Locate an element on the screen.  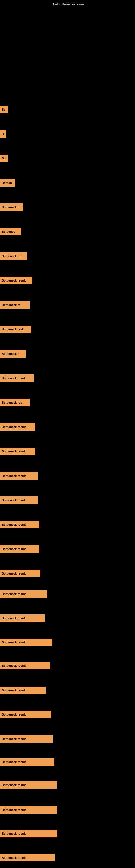
bar-label-15: Bottleneck result is located at coordinates (13, 476).